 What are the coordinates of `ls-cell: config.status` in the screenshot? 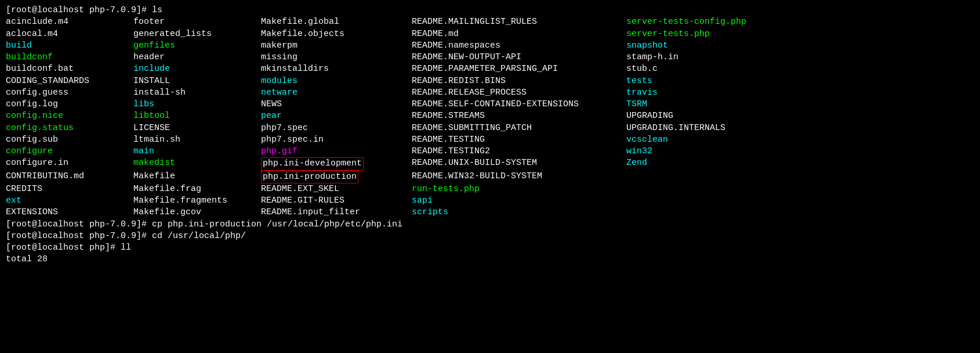 It's located at (70, 128).